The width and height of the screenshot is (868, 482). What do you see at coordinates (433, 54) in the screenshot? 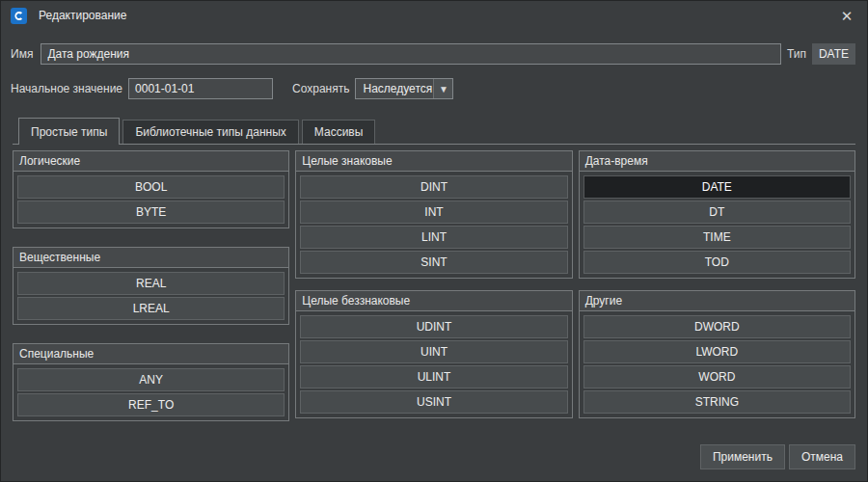
I see `name-row: Имя Тип DATE` at bounding box center [433, 54].